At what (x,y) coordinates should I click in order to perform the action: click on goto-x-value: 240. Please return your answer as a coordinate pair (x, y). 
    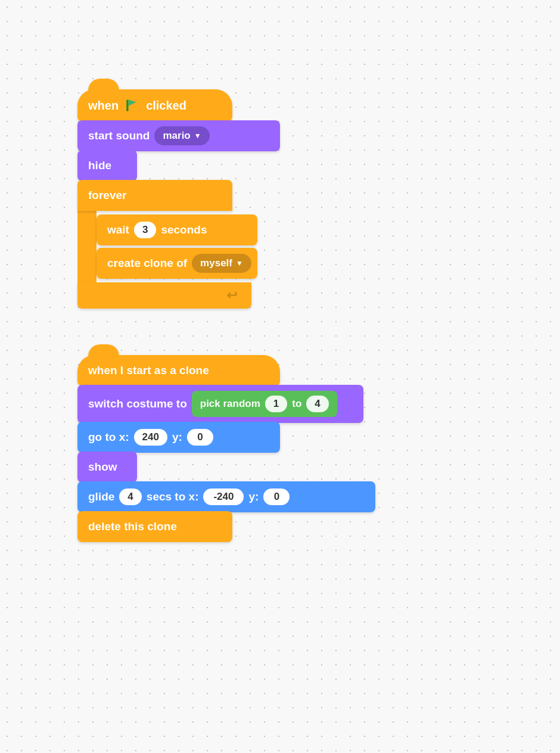
    Looking at the image, I should click on (151, 437).